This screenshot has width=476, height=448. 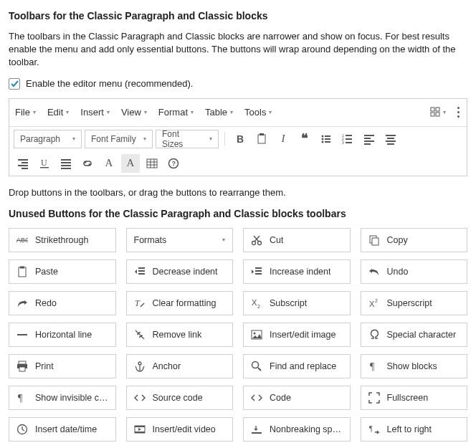 What do you see at coordinates (134, 112) in the screenshot?
I see `menu-view: View▾` at bounding box center [134, 112].